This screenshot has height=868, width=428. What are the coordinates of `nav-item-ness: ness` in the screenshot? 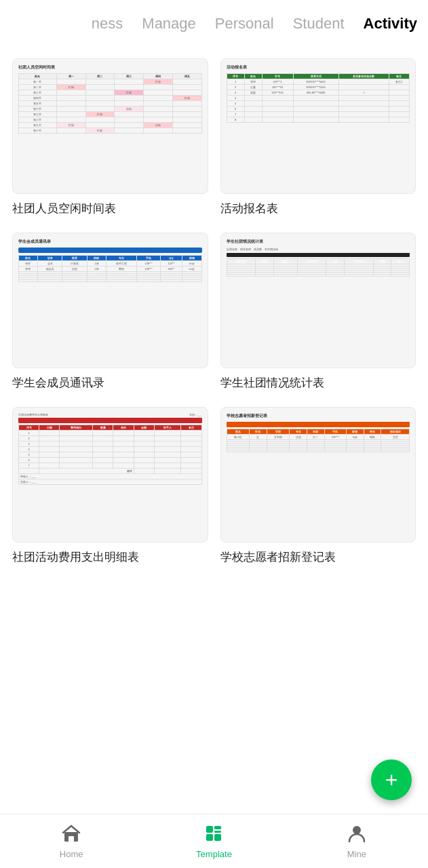 It's located at (107, 24).